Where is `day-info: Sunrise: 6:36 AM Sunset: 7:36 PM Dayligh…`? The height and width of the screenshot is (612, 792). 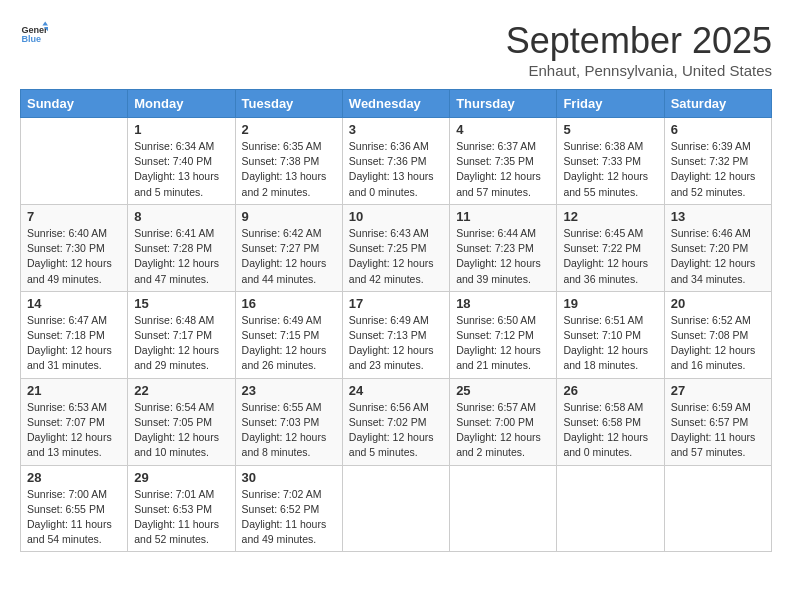 day-info: Sunrise: 6:36 AM Sunset: 7:36 PM Dayligh… is located at coordinates (396, 170).